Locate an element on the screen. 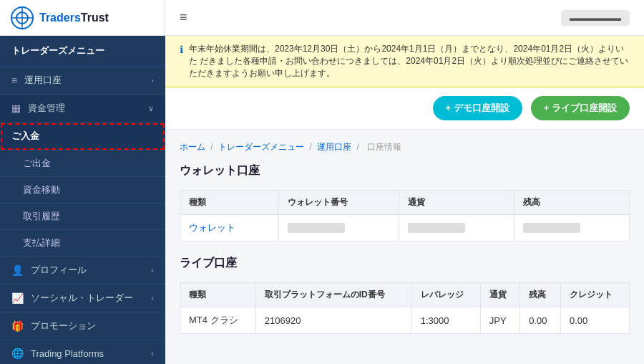 The width and height of the screenshot is (644, 364). live-col-currency: 通貨 is located at coordinates (499, 295).